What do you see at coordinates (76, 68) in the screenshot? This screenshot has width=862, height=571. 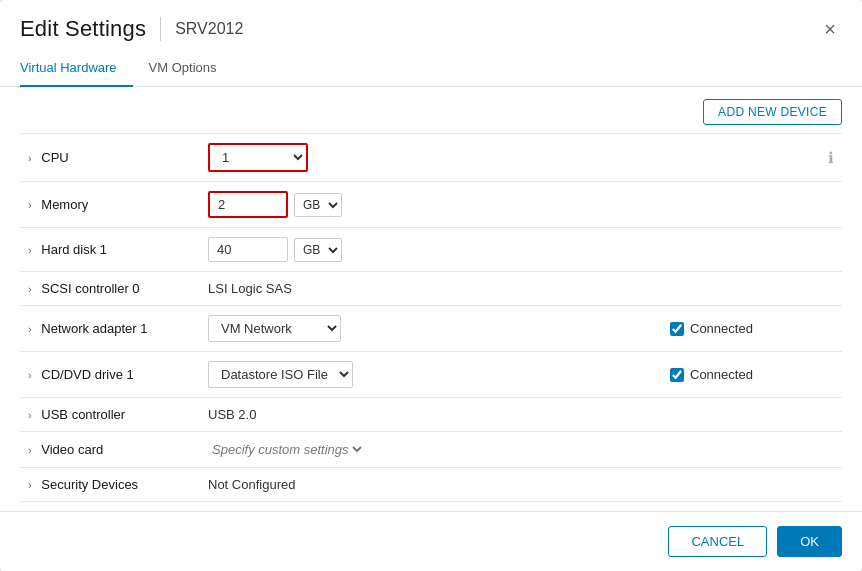 I see `tab-virtual-hardware: Virtual Hardware` at bounding box center [76, 68].